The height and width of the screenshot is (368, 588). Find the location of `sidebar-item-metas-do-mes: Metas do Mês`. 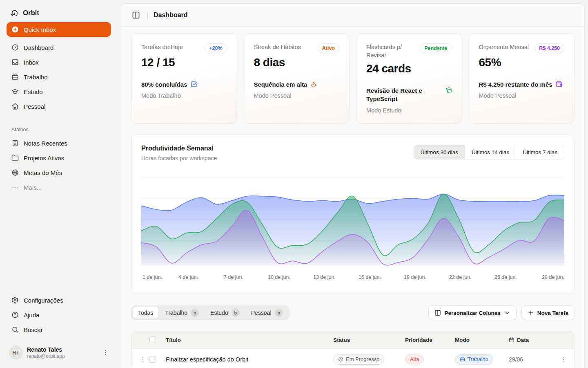

sidebar-item-metas-do-mes: Metas do Mês is located at coordinates (59, 173).